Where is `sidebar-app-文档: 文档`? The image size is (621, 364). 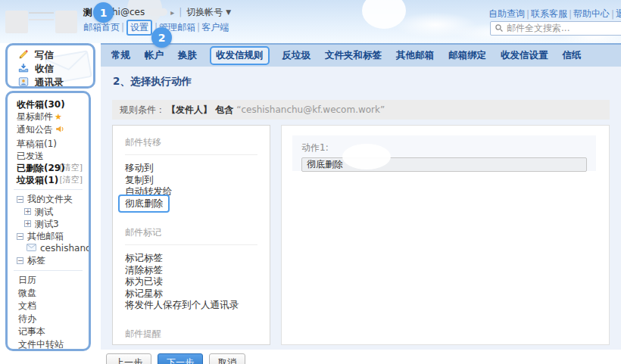
sidebar-app-文档: 文档 is located at coordinates (48, 306).